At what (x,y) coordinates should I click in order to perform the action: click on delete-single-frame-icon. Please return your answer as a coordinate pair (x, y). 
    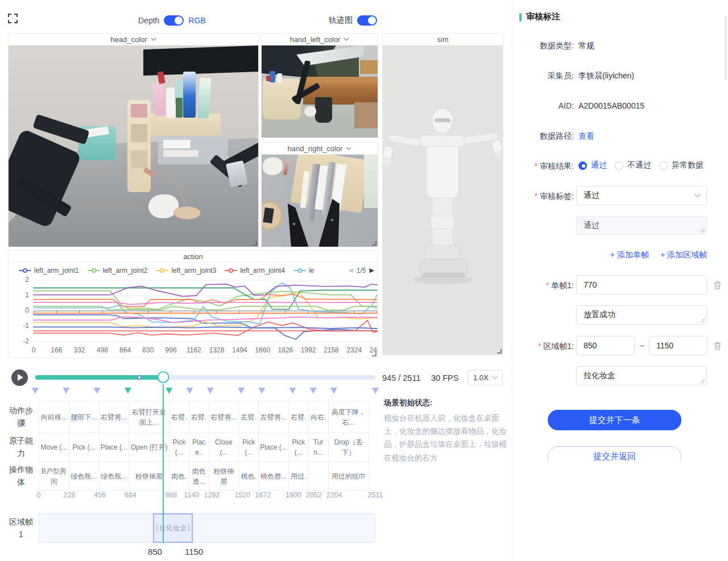
    Looking at the image, I should click on (718, 285).